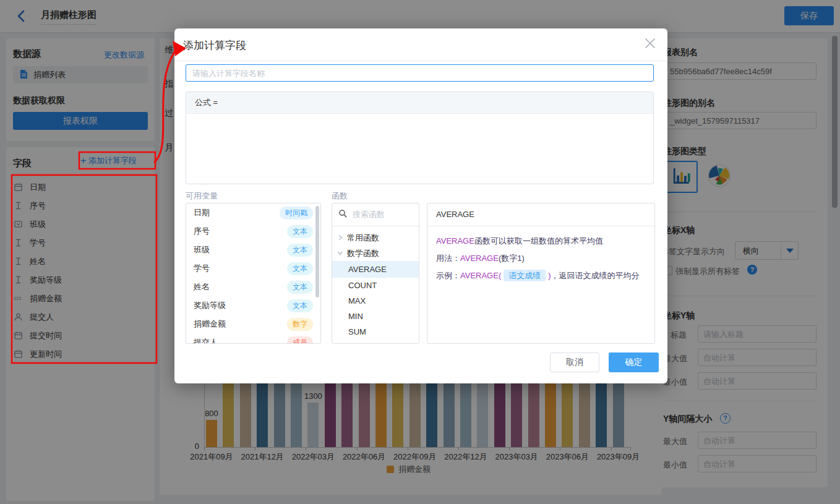  I want to click on detail-text: 示例：, so click(448, 276).